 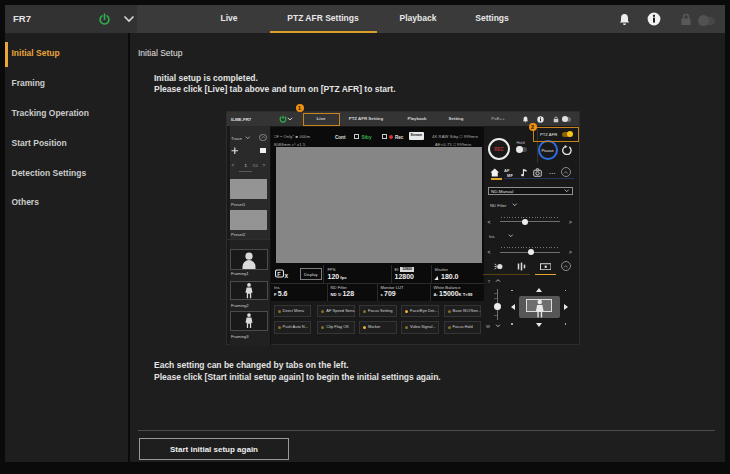 I want to click on svg-text: MF, so click(x=510, y=174).